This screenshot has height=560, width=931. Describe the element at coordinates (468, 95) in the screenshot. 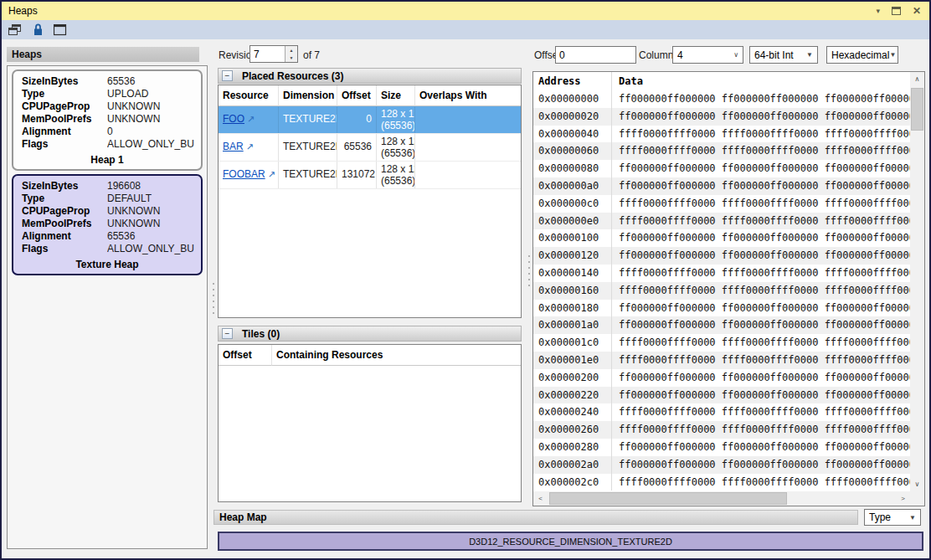

I see `column-header: Overlaps With` at that location.